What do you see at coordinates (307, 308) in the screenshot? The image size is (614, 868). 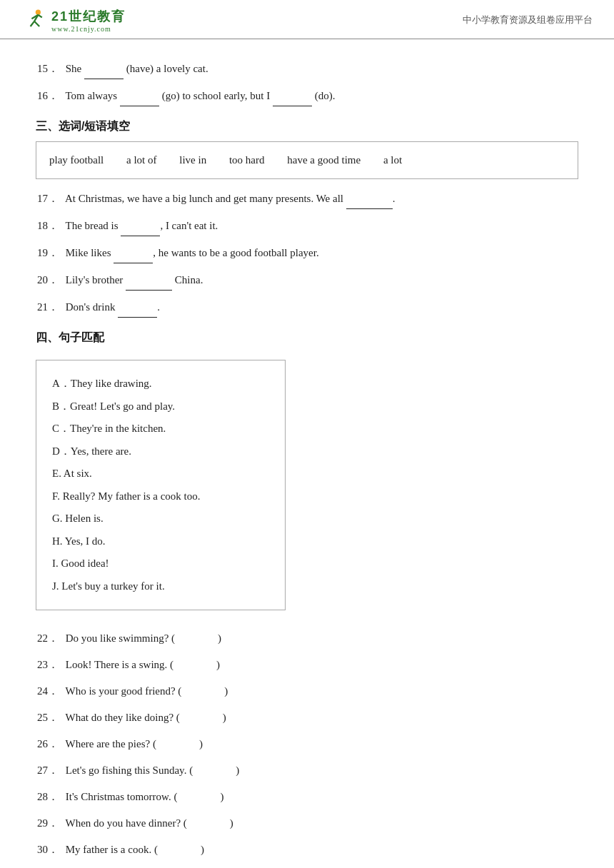 I see `question-21: 21． Don's drink .` at bounding box center [307, 308].